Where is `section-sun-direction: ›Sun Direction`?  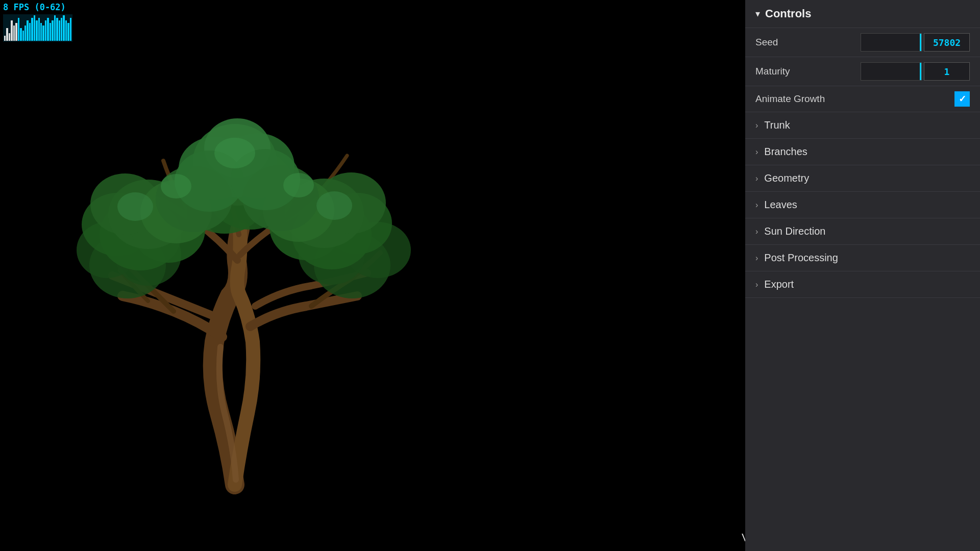 section-sun-direction: ›Sun Direction is located at coordinates (863, 232).